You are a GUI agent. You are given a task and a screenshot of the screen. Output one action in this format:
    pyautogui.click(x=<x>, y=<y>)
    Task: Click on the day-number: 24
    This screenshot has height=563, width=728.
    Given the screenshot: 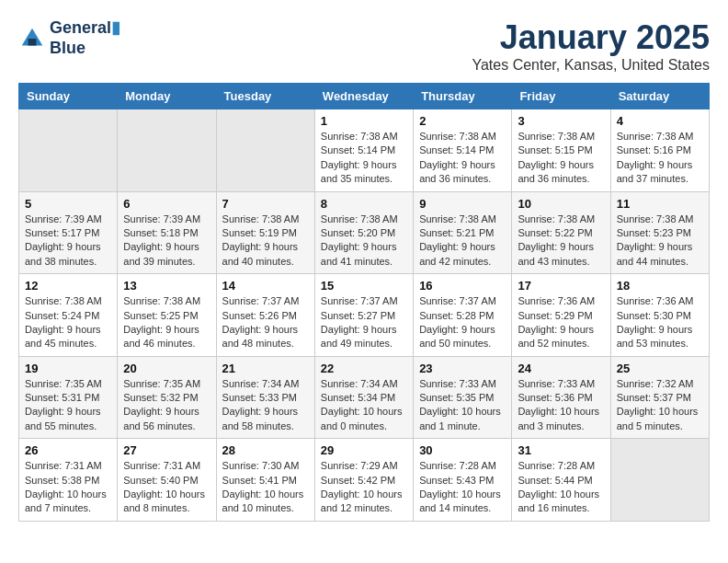 What is the action you would take?
    pyautogui.click(x=561, y=368)
    